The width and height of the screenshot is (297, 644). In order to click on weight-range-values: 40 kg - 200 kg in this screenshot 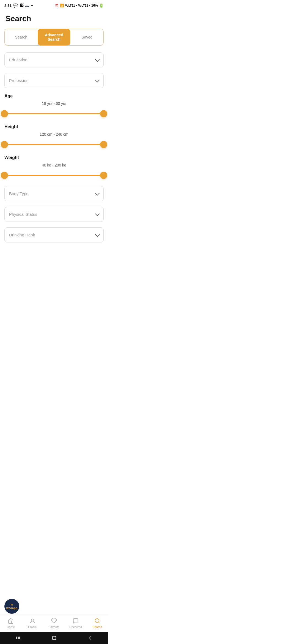, I will do `click(54, 165)`.